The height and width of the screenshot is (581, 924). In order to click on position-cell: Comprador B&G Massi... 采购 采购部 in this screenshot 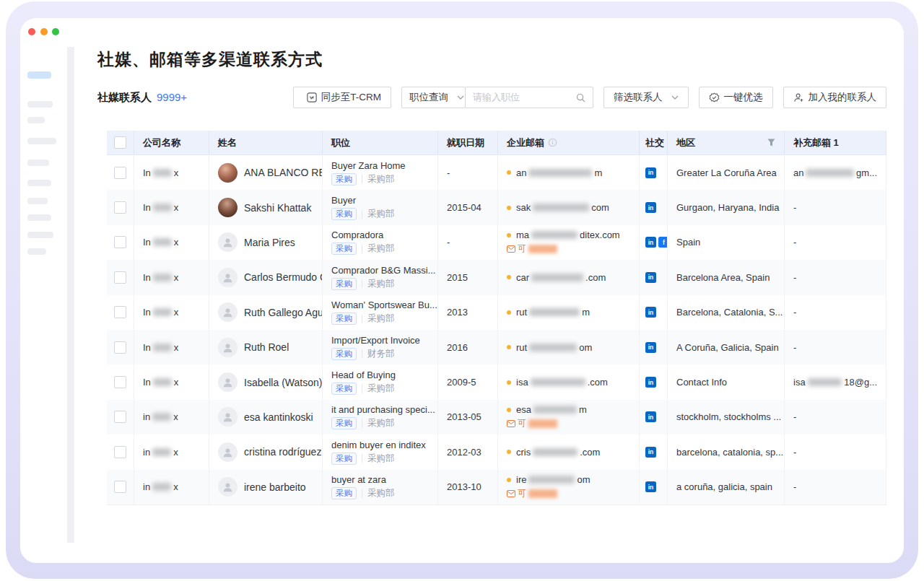, I will do `click(380, 277)`.